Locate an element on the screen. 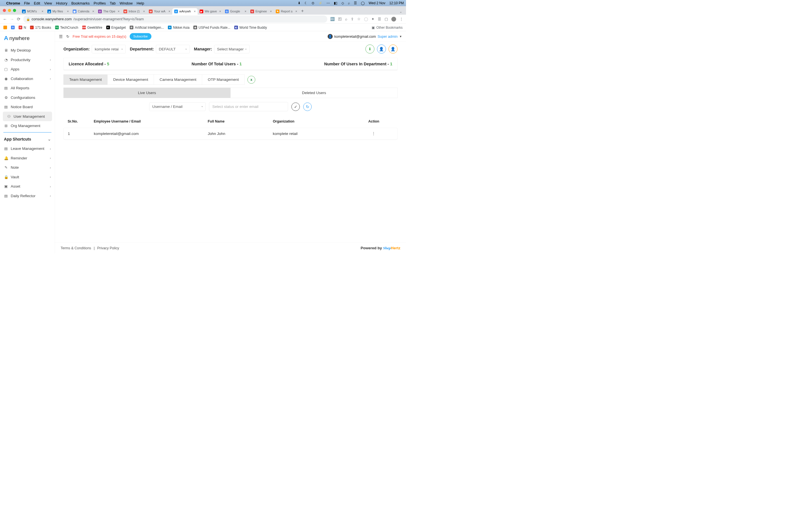 This screenshot has width=812, height=507. sidebar-item: ▤Notice Board is located at coordinates (28, 107).